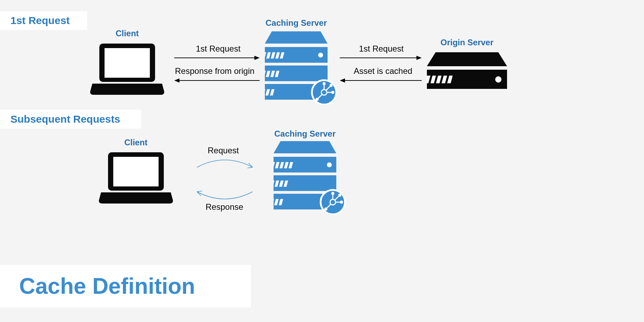 This screenshot has width=644, height=322. What do you see at coordinates (467, 43) in the screenshot?
I see `origin-server-label: Origin Server` at bounding box center [467, 43].